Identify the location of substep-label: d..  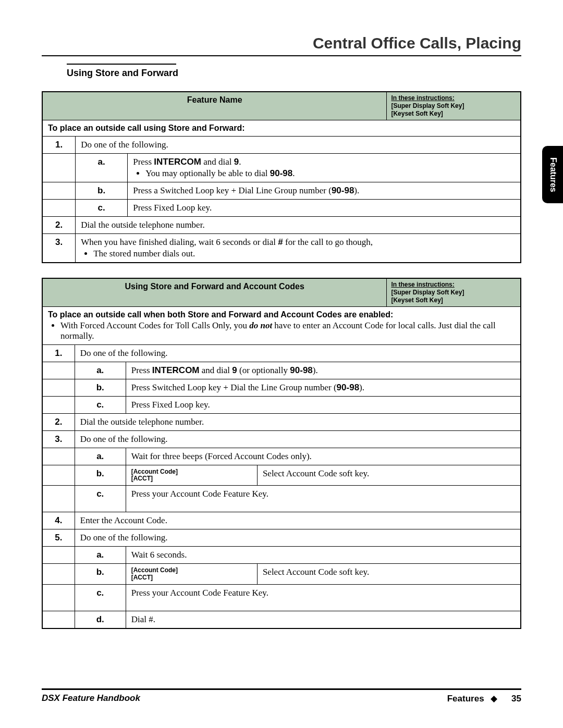
(100, 620).